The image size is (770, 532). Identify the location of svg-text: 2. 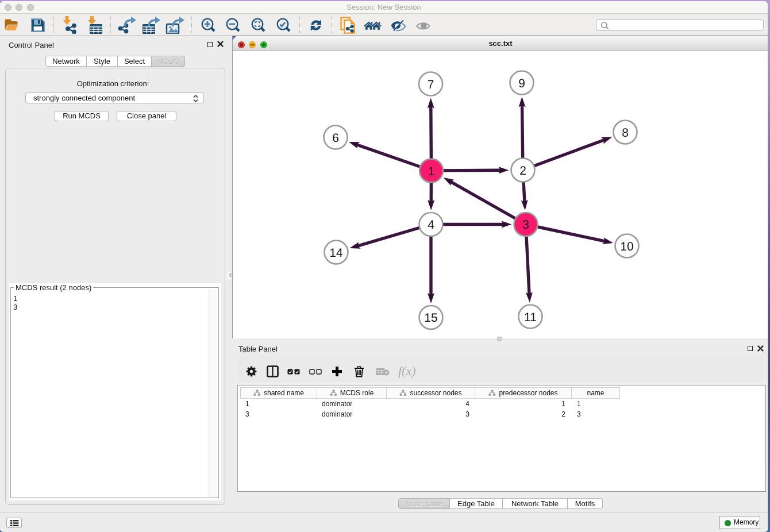
(523, 171).